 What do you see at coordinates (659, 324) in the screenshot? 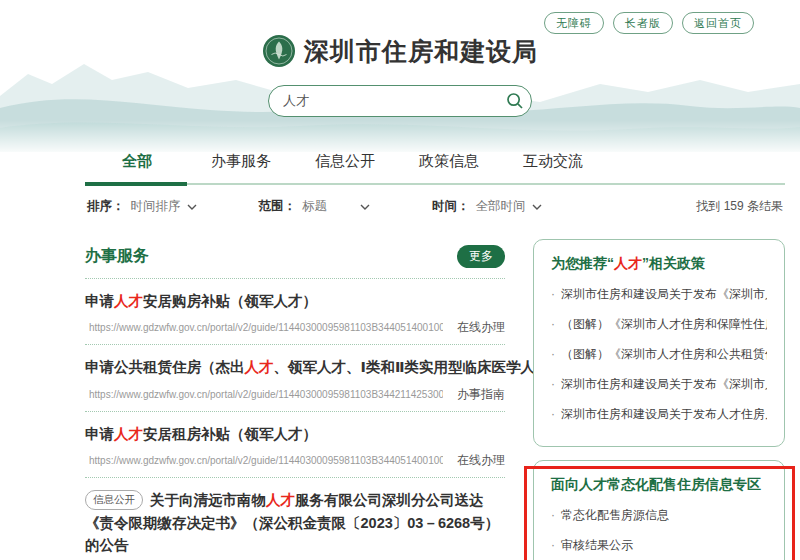
I see `recommend-policy-link: （图解）《深圳市人才住房和保障性住房配建管理办...` at bounding box center [659, 324].